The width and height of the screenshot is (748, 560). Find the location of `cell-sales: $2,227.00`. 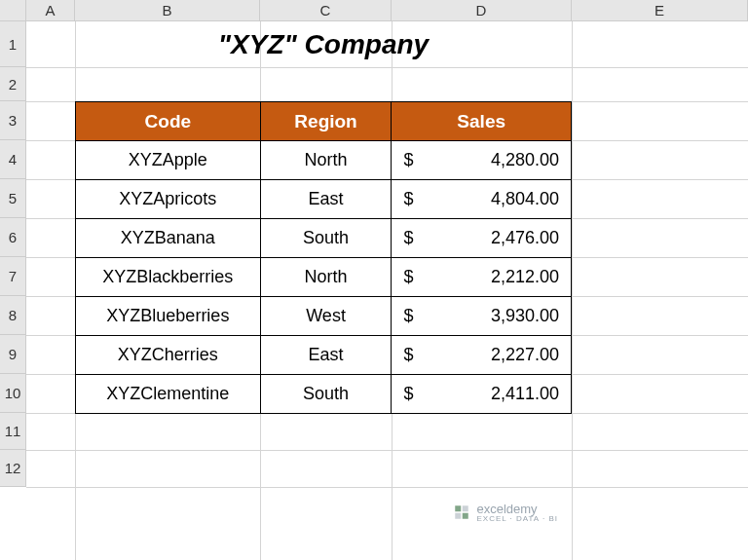

cell-sales: $2,227.00 is located at coordinates (481, 355).